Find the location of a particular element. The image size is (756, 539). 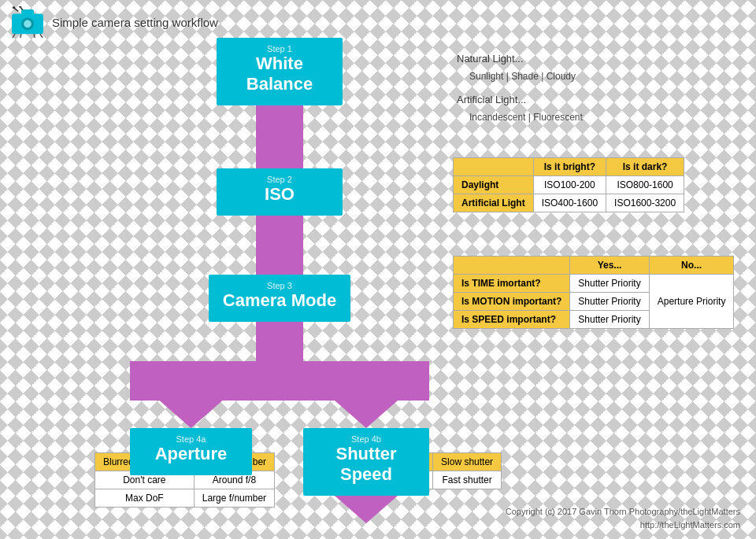

camera-icon is located at coordinates (28, 22).